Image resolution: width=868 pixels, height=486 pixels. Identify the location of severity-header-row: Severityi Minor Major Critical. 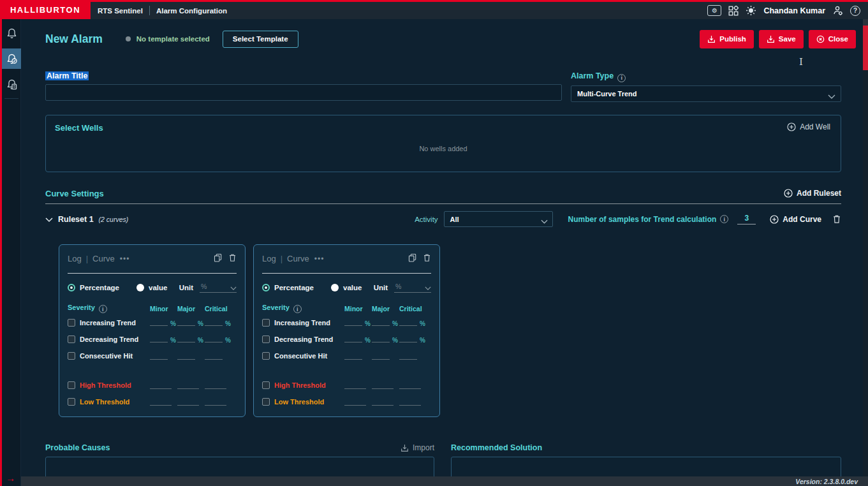
(152, 309).